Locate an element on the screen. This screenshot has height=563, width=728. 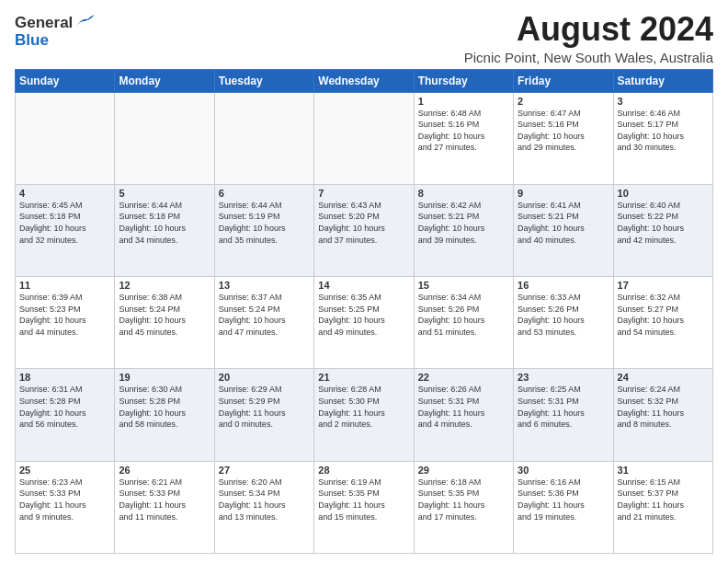
table-cell: 3Sunrise: 6:46 AMSunset: 5:17 PMDaylight… is located at coordinates (663, 138).